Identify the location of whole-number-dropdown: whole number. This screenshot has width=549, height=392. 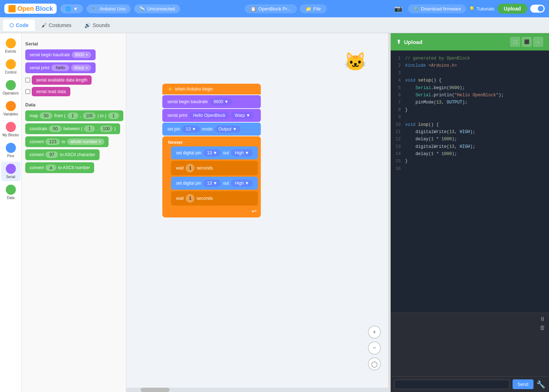
(85, 142).